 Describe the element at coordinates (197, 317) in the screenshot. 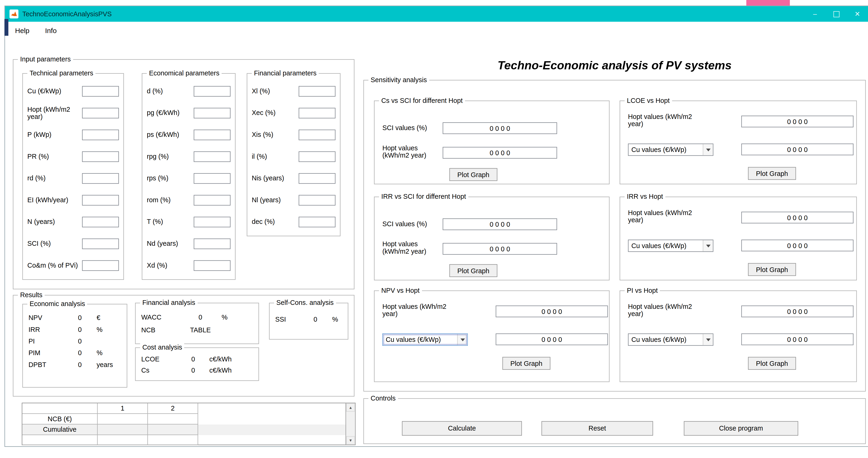

I see `result-row: WACC 0 %` at that location.